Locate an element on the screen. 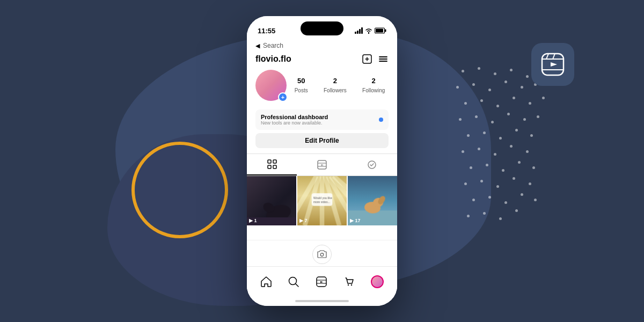 Image resolution: width=644 pixels, height=322 pixels. video-count-2: ▶ 7 is located at coordinates (304, 221).